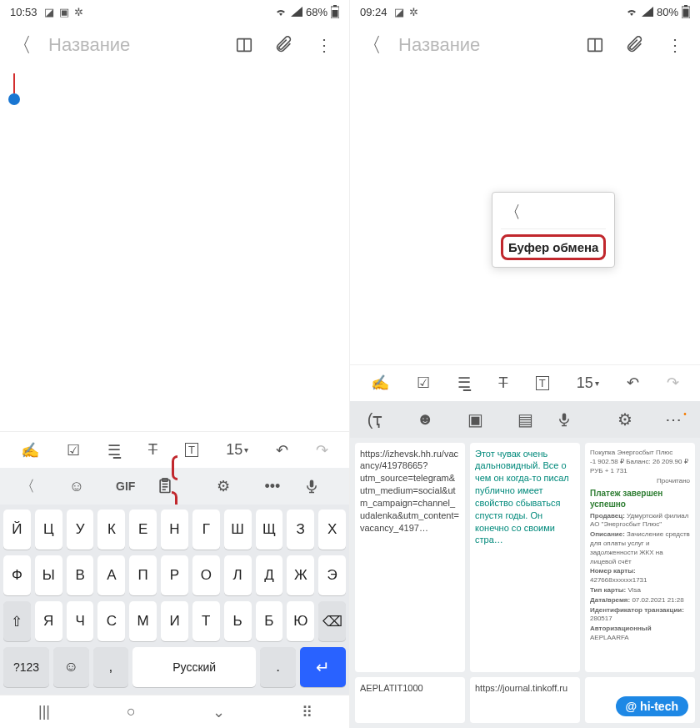  Describe the element at coordinates (17, 575) in the screenshot. I see `key: Ф` at that location.